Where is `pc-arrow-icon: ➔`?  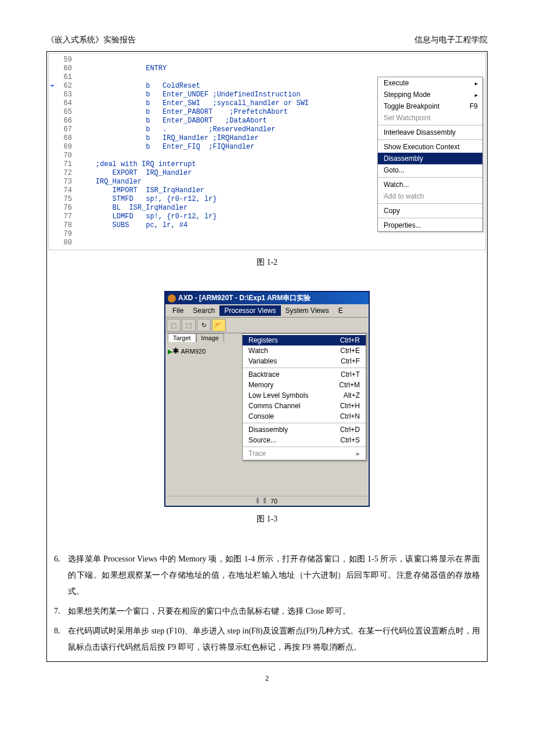
pc-arrow-icon: ➔ is located at coordinates (52, 86).